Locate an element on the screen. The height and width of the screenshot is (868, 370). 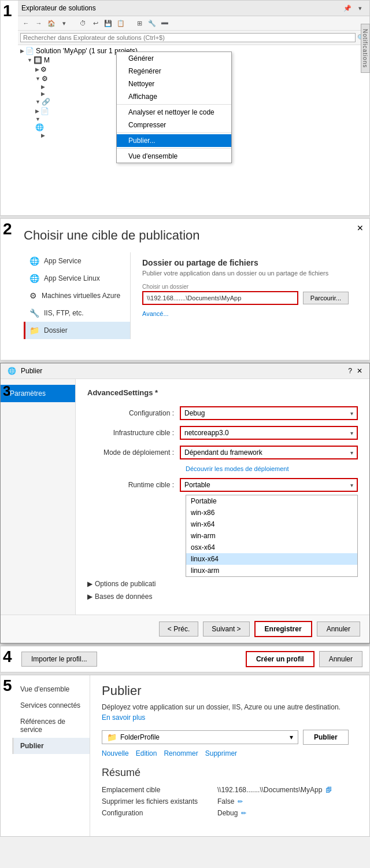
runtime-control: Portable ▾ is located at coordinates (269, 485).